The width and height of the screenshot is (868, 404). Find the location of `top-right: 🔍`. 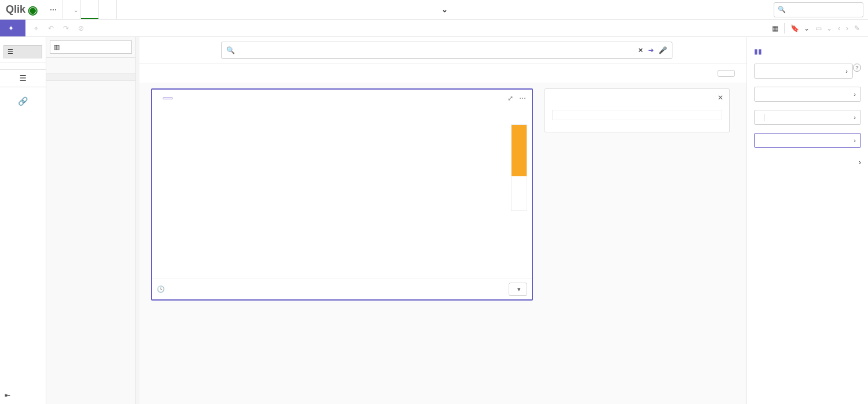

top-right: 🔍 is located at coordinates (818, 9).